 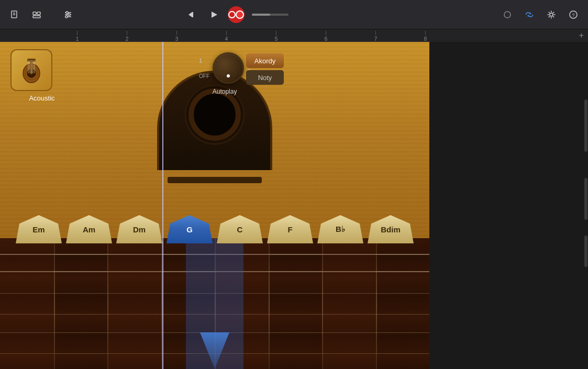 I want to click on chords-mode-button: Akordy, so click(x=265, y=61).